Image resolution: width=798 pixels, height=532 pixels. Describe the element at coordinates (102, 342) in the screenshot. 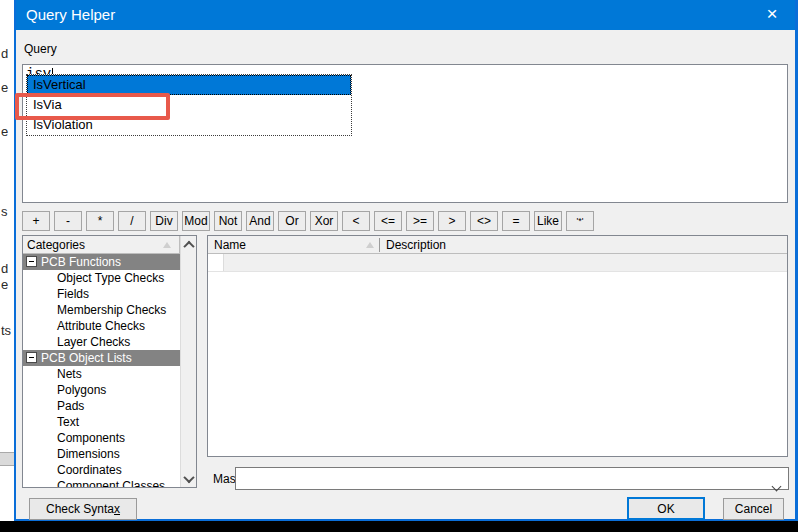

I see `tree-item-layer-checks: Layer Checks` at that location.